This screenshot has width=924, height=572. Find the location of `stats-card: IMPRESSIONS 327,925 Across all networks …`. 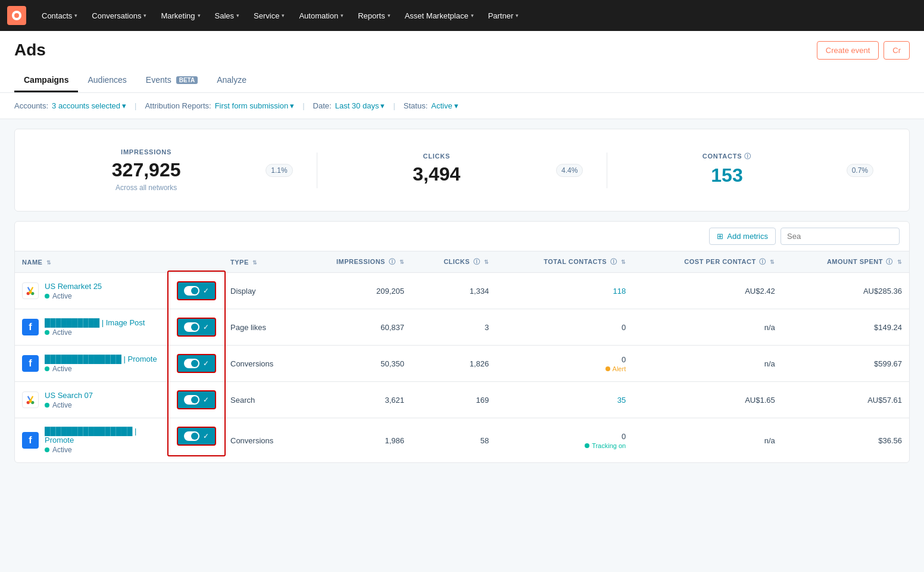

stats-card: IMPRESSIONS 327,925 Across all networks … is located at coordinates (462, 170).